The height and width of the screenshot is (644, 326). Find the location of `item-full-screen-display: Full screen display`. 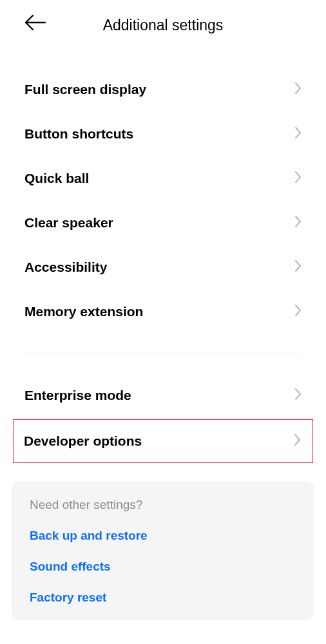

item-full-screen-display: Full screen display is located at coordinates (163, 90).